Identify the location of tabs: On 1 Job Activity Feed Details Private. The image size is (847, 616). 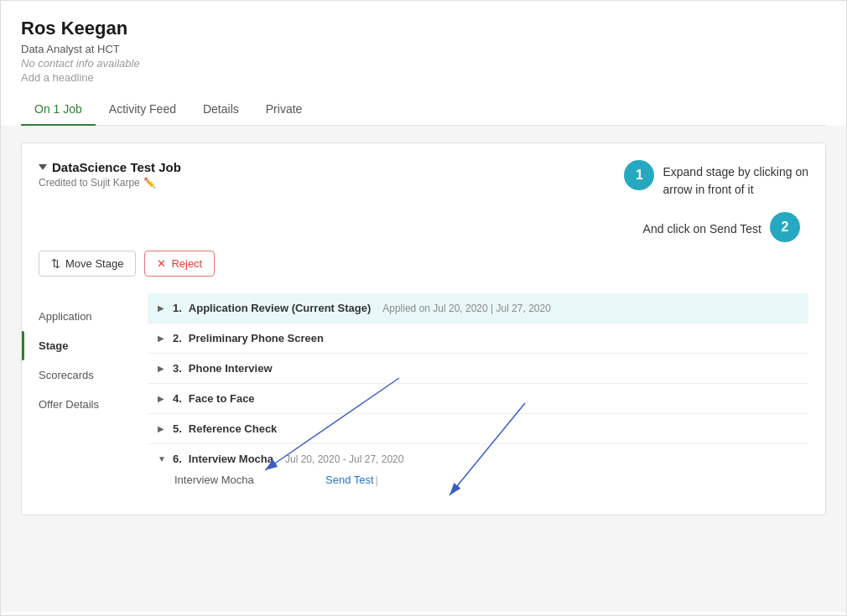
(424, 110).